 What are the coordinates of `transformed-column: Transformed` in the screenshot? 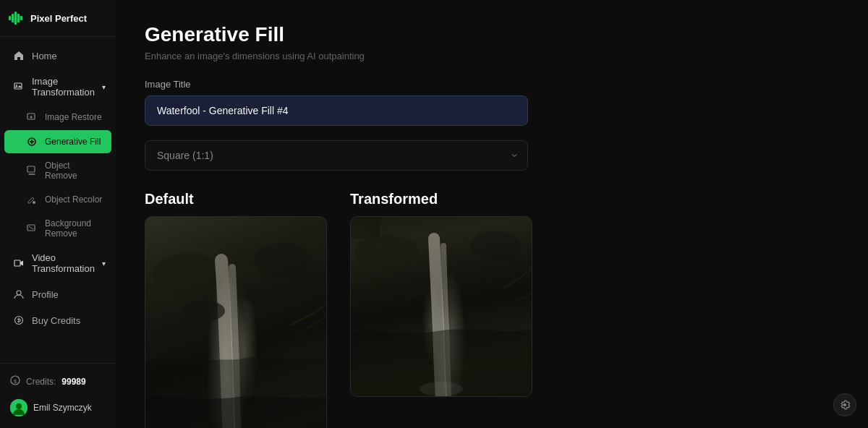 It's located at (441, 309).